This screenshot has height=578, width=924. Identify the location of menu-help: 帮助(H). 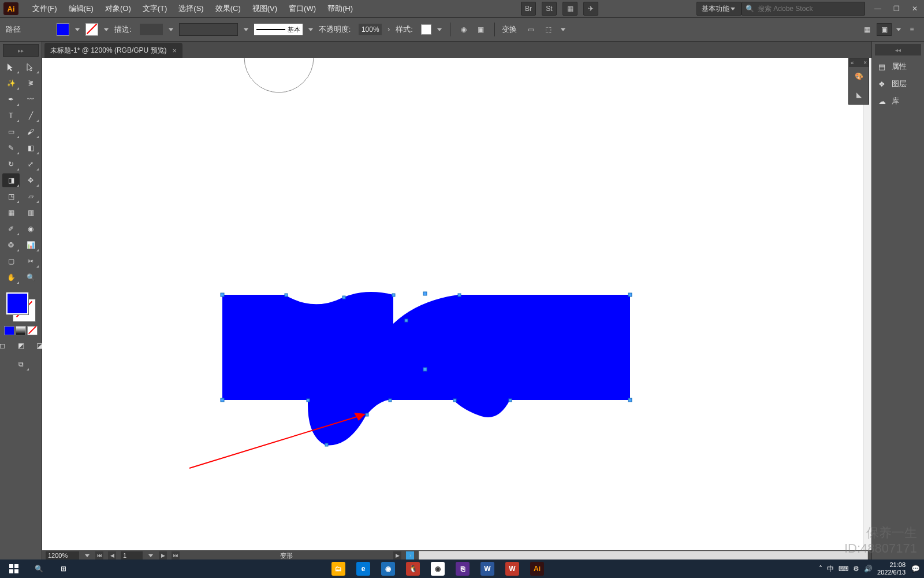
(340, 9).